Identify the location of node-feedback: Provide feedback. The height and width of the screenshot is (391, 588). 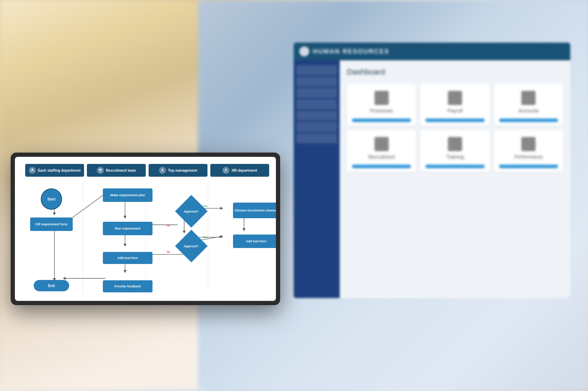
(128, 286).